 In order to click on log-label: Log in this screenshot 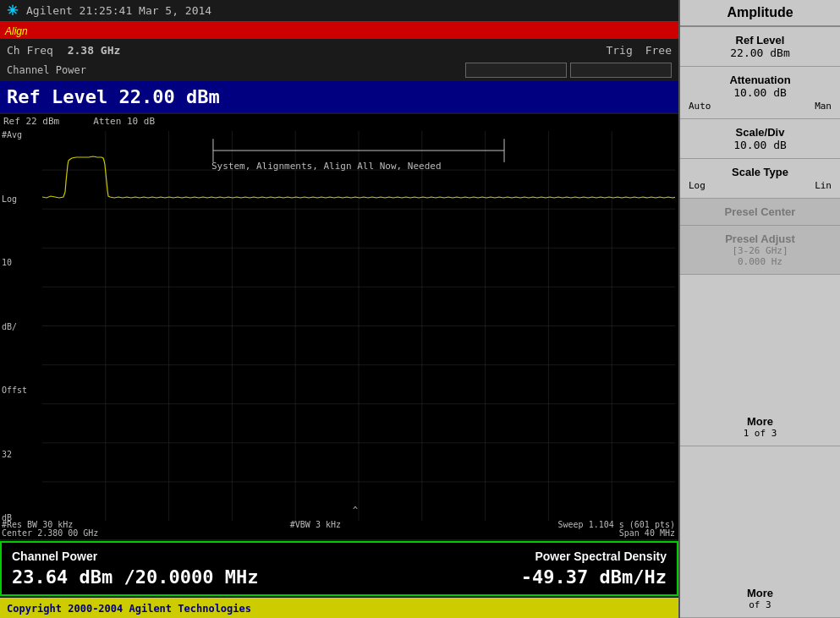, I will do `click(14, 200)`.